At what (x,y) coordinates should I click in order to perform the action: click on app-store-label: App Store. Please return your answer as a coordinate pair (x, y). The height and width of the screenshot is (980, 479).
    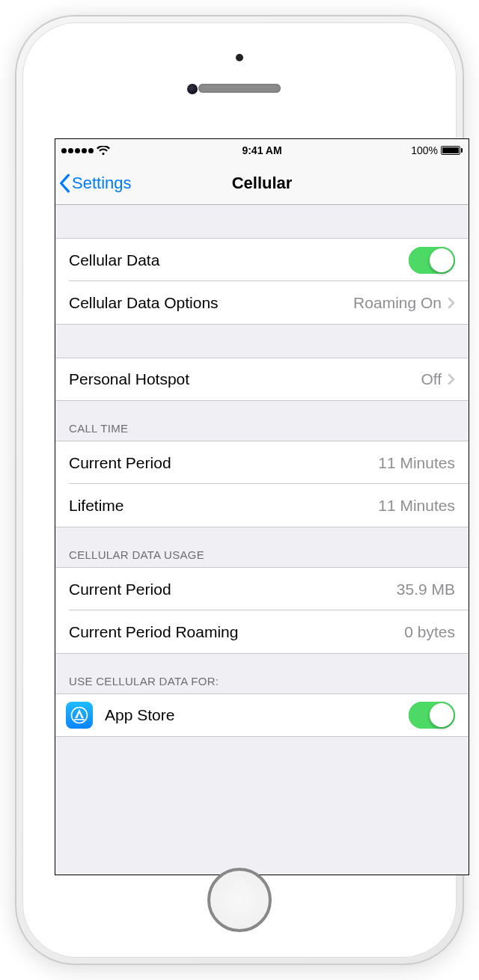
    Looking at the image, I should click on (257, 715).